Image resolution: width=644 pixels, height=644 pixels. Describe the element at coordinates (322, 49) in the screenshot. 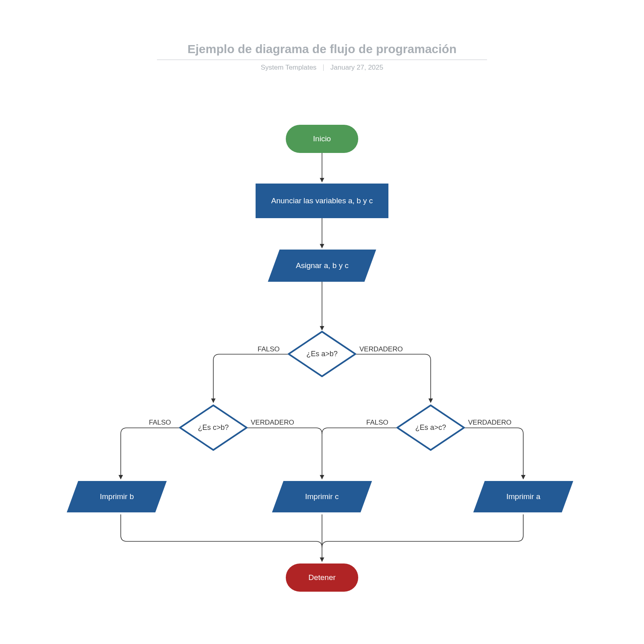

I see `diagram-title: Ejemplo de diagrama de flujo de programa…` at that location.